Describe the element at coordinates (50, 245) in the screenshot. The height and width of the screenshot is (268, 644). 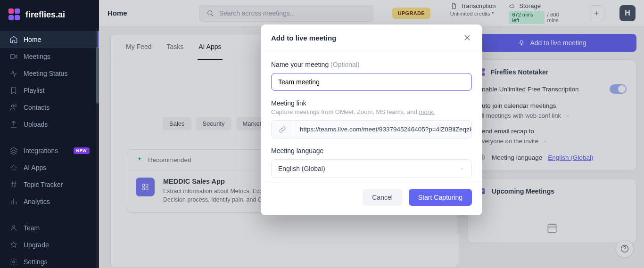
I see `sidebar-item-upgrade: Upgrade` at that location.